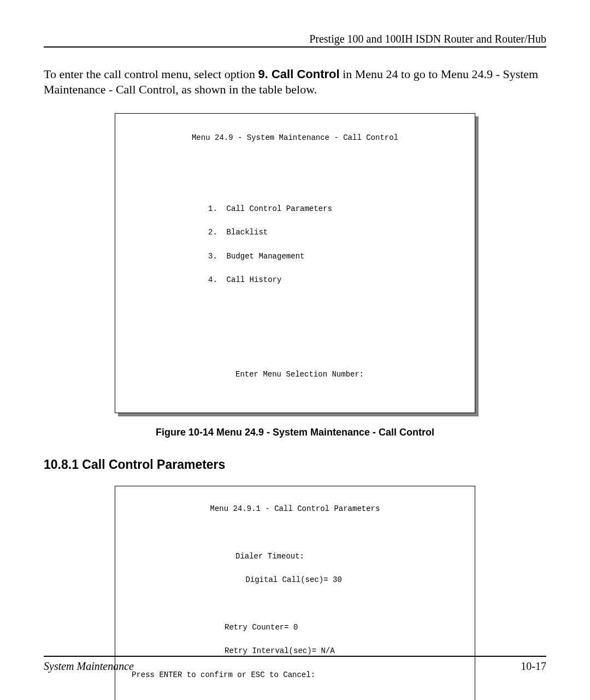  I want to click on intro-prefix-text: To enter the call control menu, select o…, so click(151, 74).